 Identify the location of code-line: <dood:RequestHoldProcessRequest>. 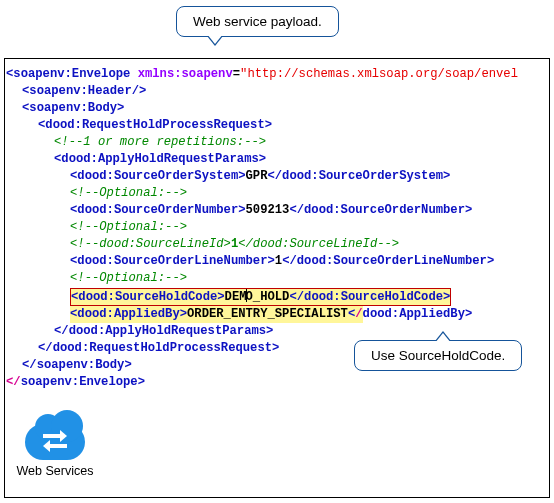
(278, 126).